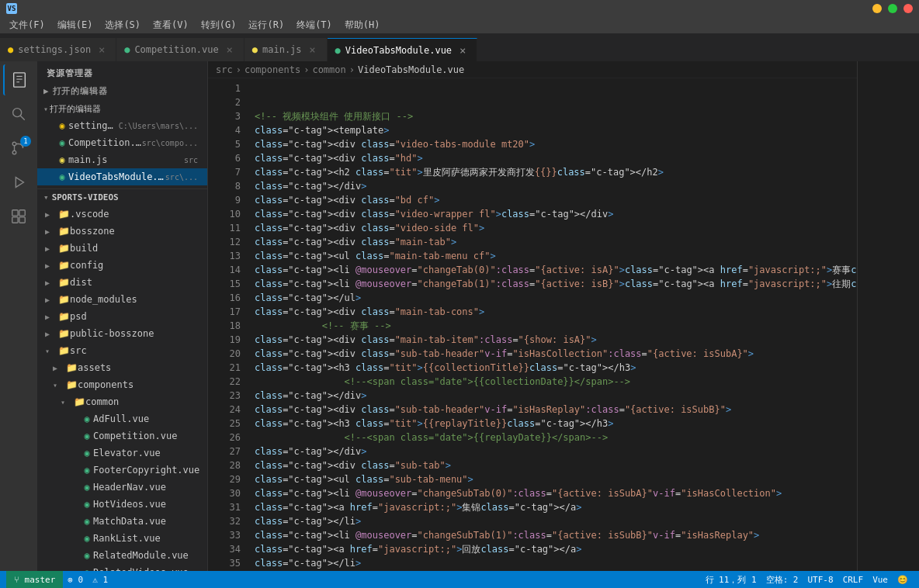 Image resolution: width=919 pixels, height=588 pixels. I want to click on status-bar: ⑂ master⊗ 0⚠ 1行 11，列 1空格: 2UTF-8CRLFVue😊, so click(460, 579).